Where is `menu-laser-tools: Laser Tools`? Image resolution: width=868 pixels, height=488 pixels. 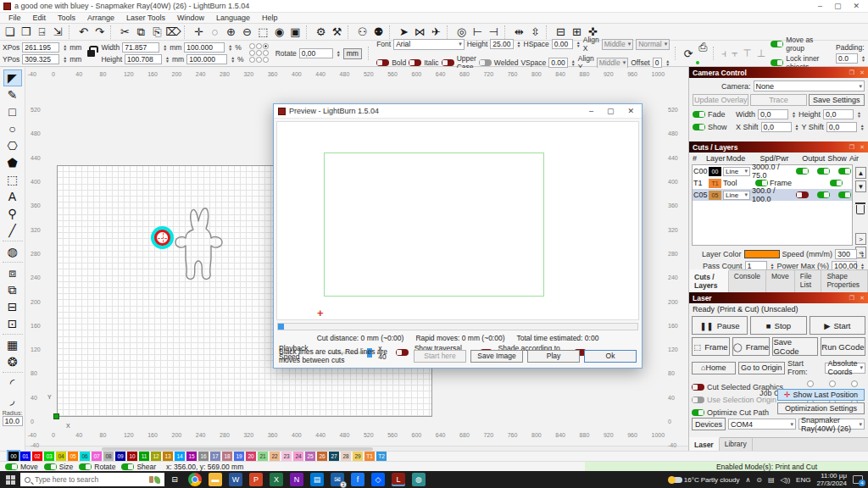 menu-laser-tools: Laser Tools is located at coordinates (146, 18).